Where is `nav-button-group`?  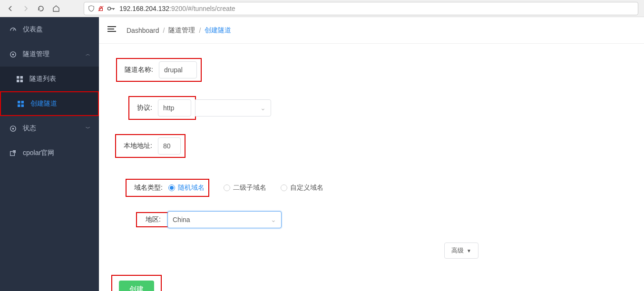
nav-button-group is located at coordinates (33, 9).